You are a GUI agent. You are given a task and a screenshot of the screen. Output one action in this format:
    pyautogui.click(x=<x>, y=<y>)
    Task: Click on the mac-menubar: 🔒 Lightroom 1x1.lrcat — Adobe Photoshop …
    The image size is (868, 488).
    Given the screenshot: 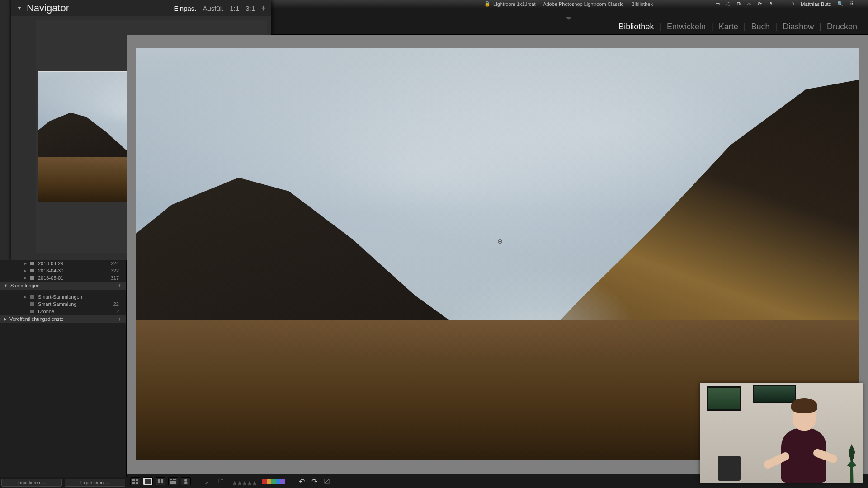 What is the action you would take?
    pyautogui.click(x=569, y=4)
    